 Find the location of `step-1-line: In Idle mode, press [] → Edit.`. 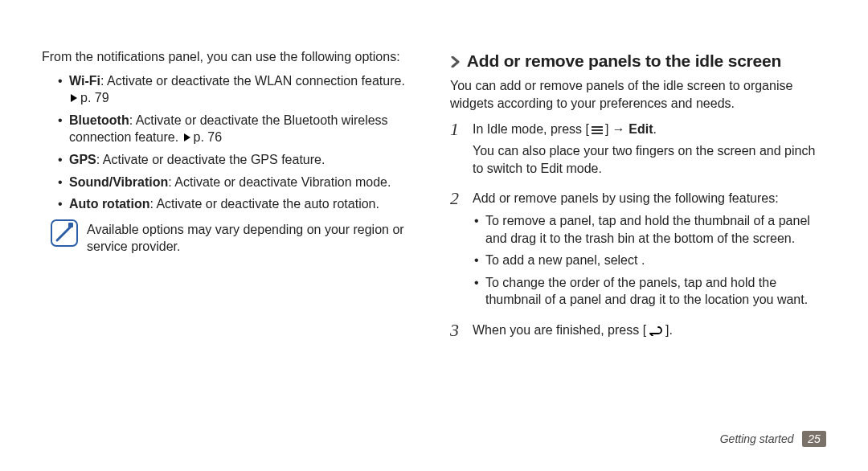

step-1-line: In Idle mode, press [] → Edit. is located at coordinates (649, 129).